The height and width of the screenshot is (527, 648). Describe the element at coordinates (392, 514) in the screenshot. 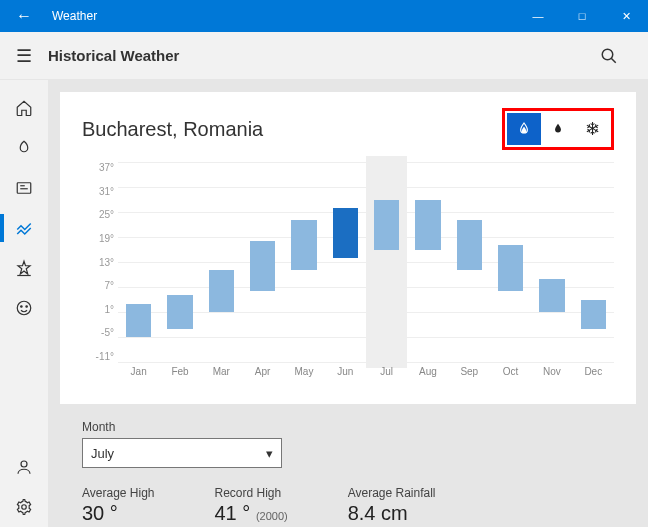

I see `avg-rain-value: 8.4 cm` at that location.